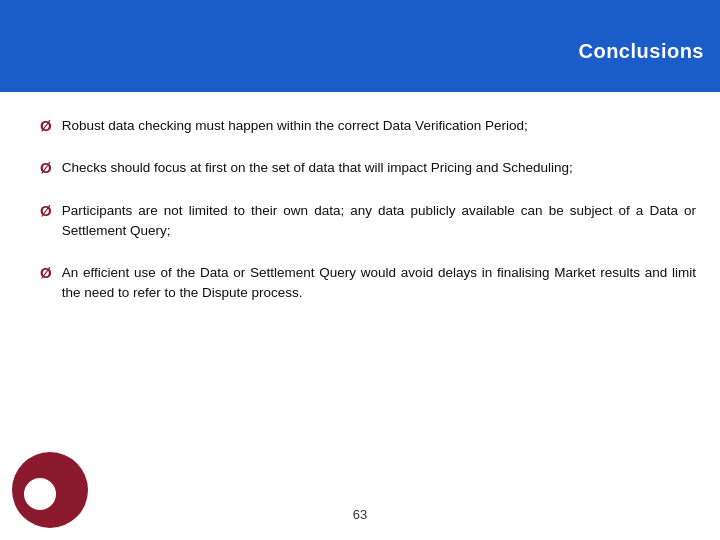  I want to click on list-item: Ø An efficient use of the Data or Settle…, so click(368, 284).